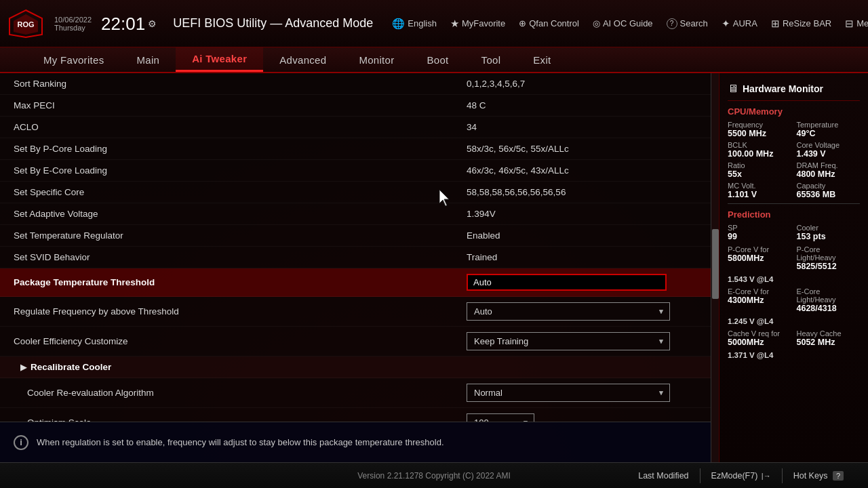 This screenshot has width=868, height=488. What do you see at coordinates (359, 127) in the screenshot?
I see `table-row: ACLO 34` at bounding box center [359, 127].